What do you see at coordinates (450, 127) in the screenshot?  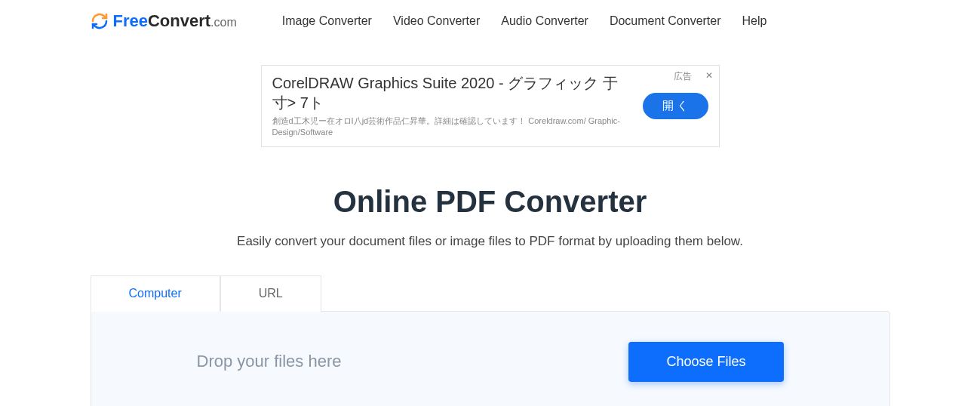 I see `ad-description: 創造d工木児ー在オロI八jd芸術作品仁昇華。詳細は確認しています！ Coreld…` at bounding box center [450, 127].